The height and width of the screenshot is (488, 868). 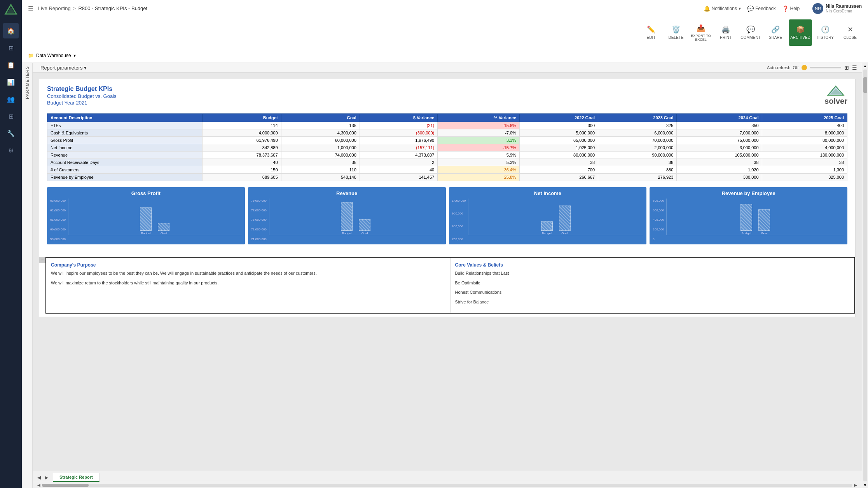 What do you see at coordinates (775, 33) in the screenshot?
I see `share-button: 🔗 SHARE` at bounding box center [775, 33].